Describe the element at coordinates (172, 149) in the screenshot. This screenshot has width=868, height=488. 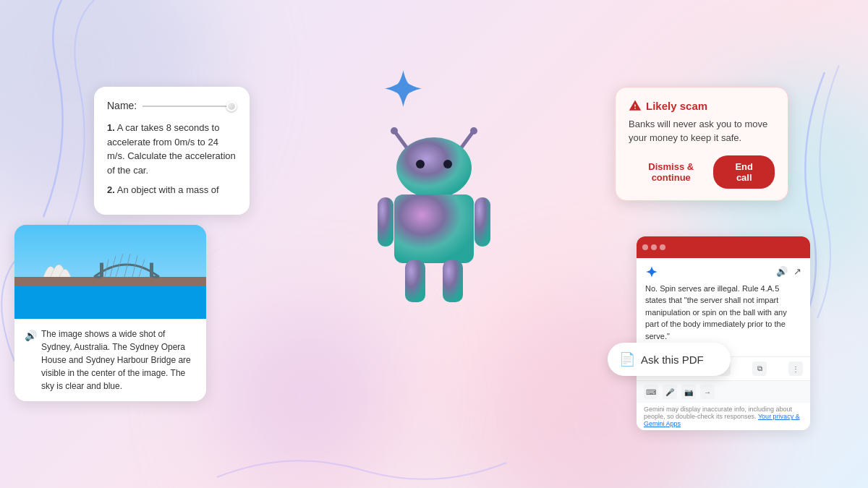
I see `quiz-item-1: 1. A car takes 8 seconds to accelerate f…` at that location.